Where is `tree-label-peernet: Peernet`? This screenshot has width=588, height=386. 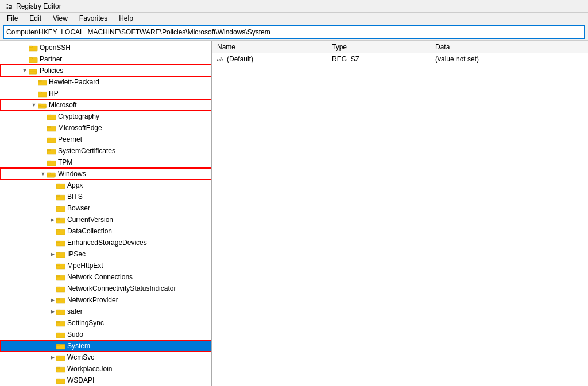 tree-label-peernet: Peernet is located at coordinates (70, 139).